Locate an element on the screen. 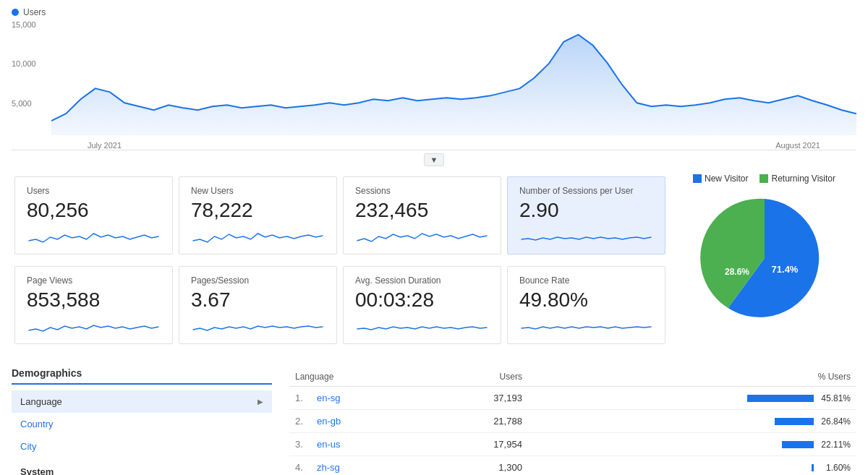 The image size is (868, 475). pie-chart: 71.4% 28.6% is located at coordinates (764, 254).